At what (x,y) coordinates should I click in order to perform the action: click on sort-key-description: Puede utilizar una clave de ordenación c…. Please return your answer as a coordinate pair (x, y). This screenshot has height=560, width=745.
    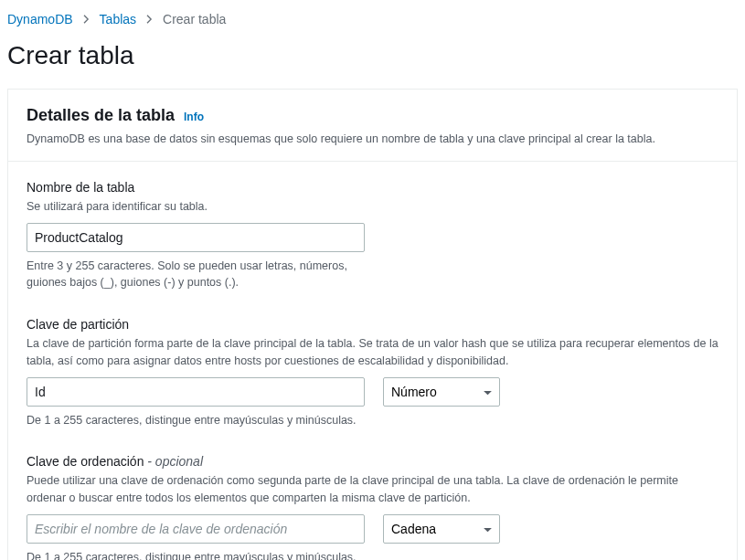
    Looking at the image, I should click on (373, 490).